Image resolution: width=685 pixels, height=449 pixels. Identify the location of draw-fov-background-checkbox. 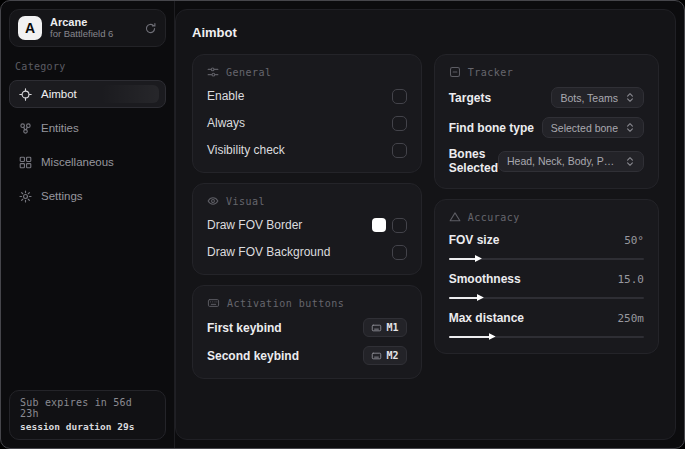
(400, 252).